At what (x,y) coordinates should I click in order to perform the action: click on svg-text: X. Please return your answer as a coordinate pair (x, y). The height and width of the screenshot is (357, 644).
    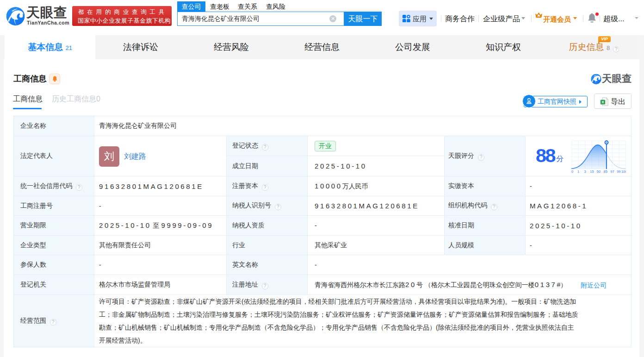
    Looking at the image, I should click on (603, 102).